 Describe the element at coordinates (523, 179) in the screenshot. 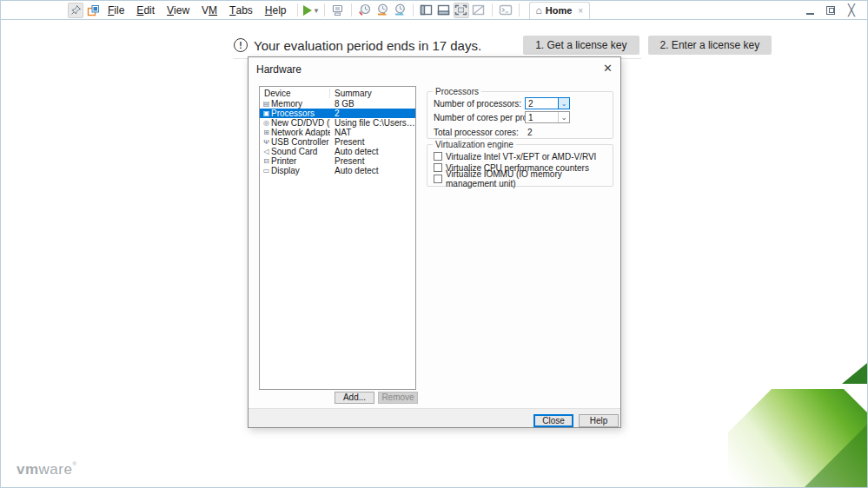

I see `virtualization-option-2: Virtualize IOMMU (IO memory management u…` at that location.